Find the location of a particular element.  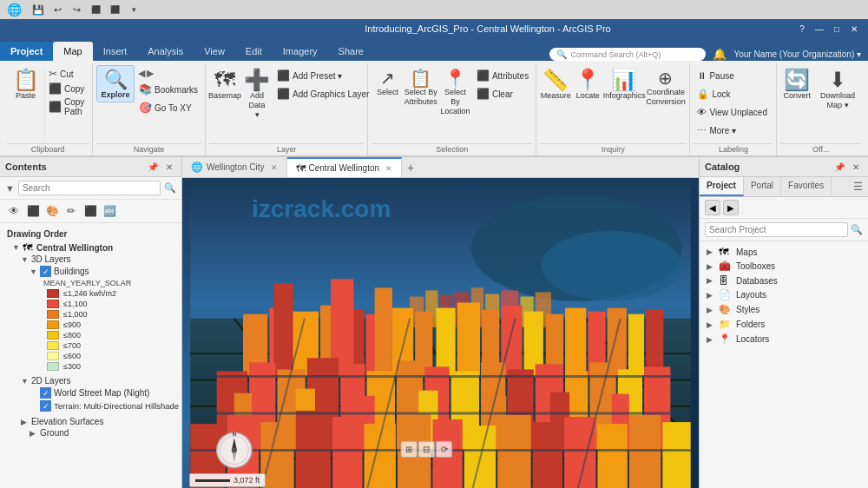

tab-map: Map is located at coordinates (73, 51).